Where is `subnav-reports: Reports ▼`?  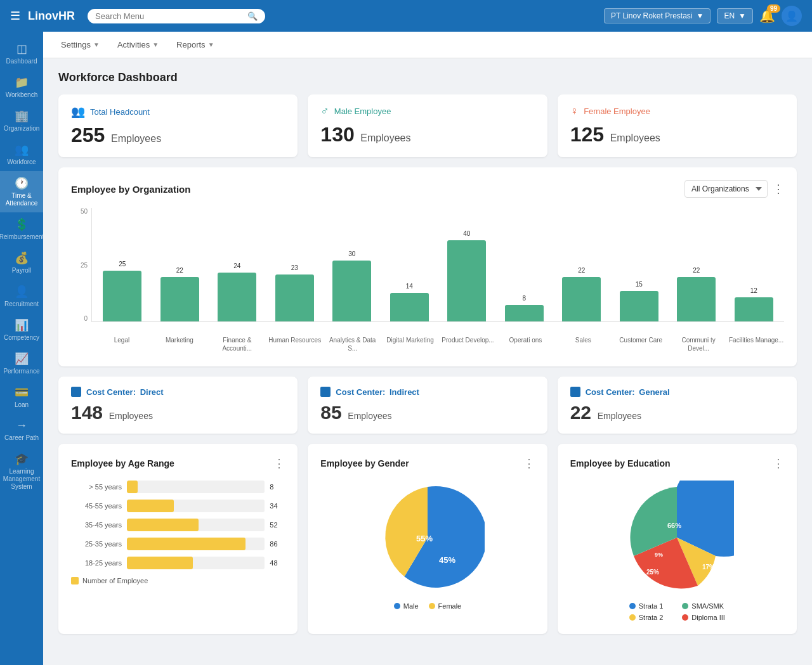
subnav-reports: Reports ▼ is located at coordinates (195, 44).